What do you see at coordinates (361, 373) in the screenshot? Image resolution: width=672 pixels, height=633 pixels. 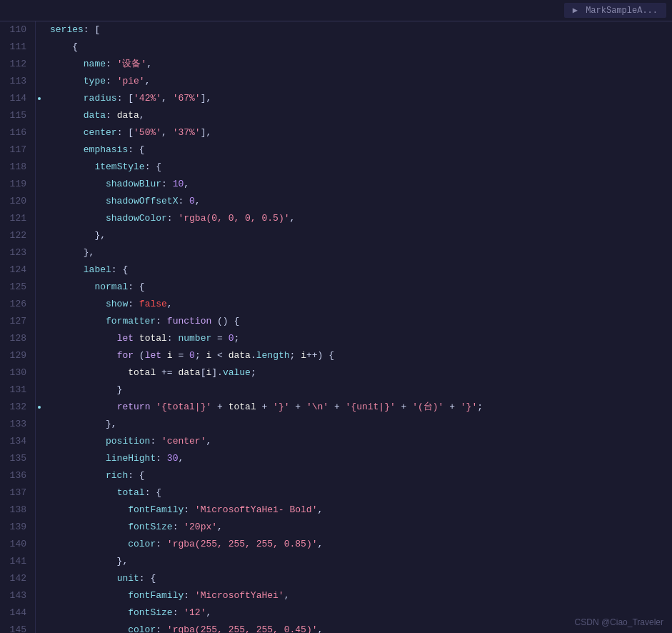 I see `code-line: total += data[i].value;` at bounding box center [361, 373].